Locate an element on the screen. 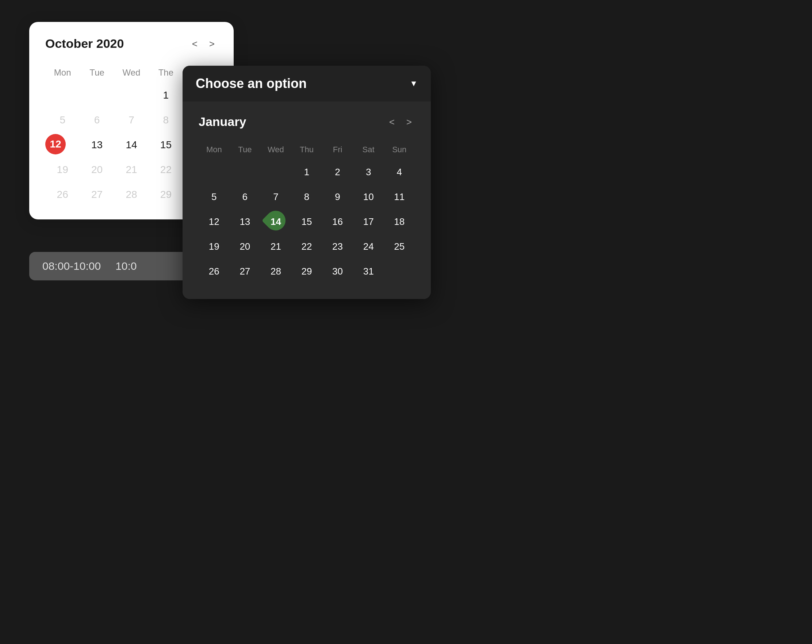  dark-day-19: 19 is located at coordinates (214, 246).